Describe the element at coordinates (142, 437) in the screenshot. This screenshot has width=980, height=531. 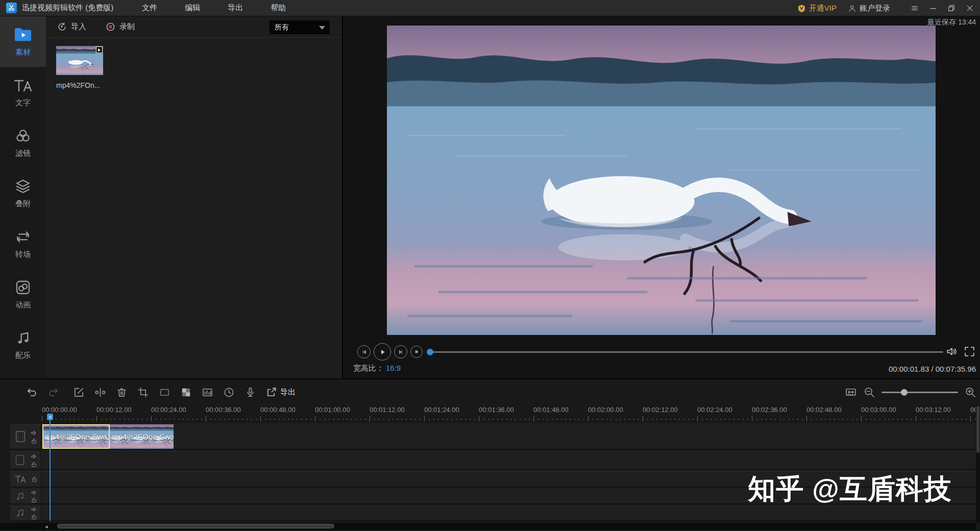
I see `timeline-clip-2: mp4%2FOne-Swa...` at that location.